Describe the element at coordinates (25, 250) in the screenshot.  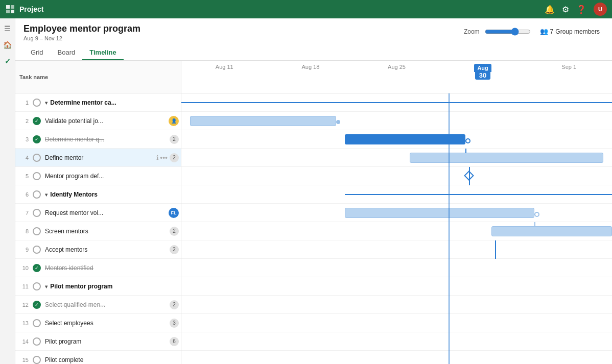
I see `task-number: 9` at that location.